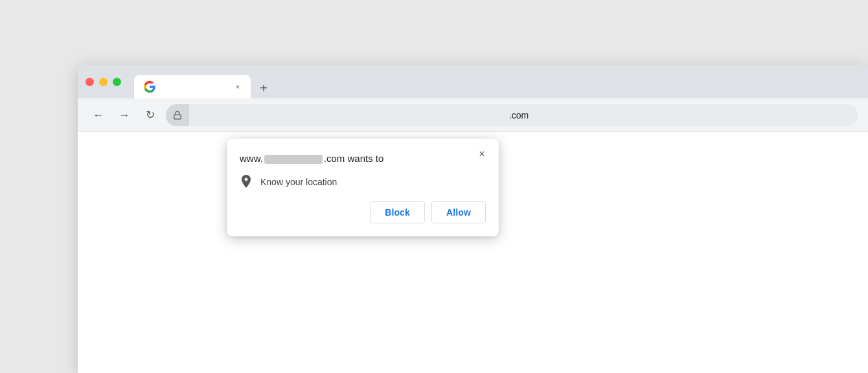 Image resolution: width=868 pixels, height=373 pixels. What do you see at coordinates (363, 158) in the screenshot?
I see `popup-title: www..com wants to` at bounding box center [363, 158].